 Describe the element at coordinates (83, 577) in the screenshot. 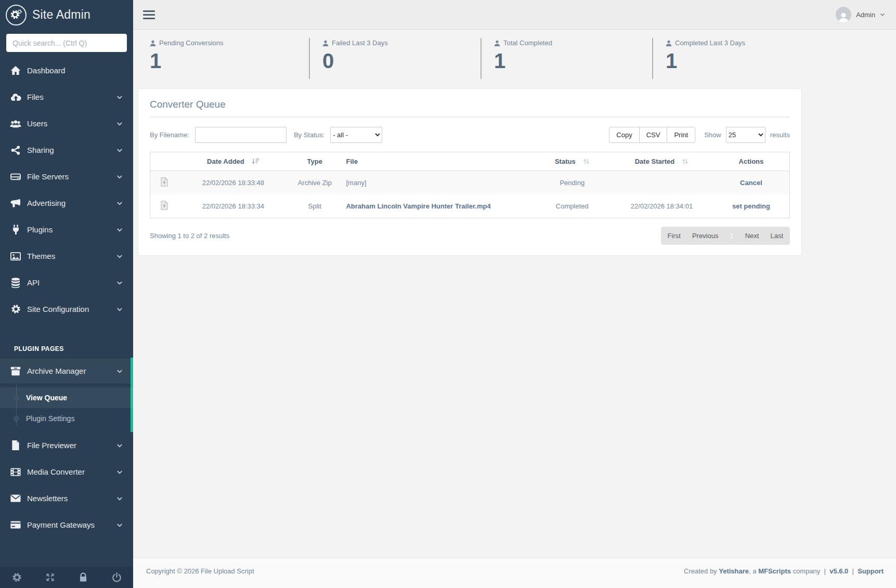

I see `lock-button` at that location.